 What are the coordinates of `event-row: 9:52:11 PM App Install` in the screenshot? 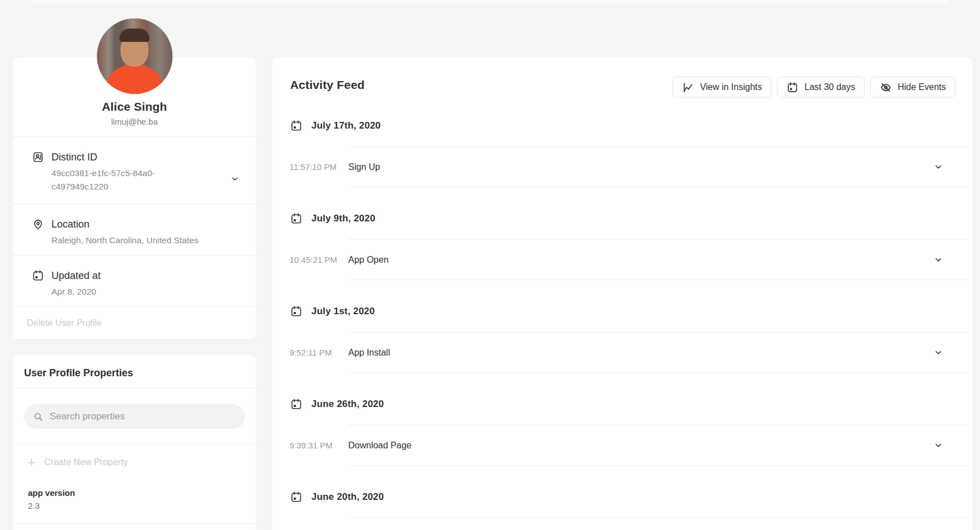 It's located at (623, 352).